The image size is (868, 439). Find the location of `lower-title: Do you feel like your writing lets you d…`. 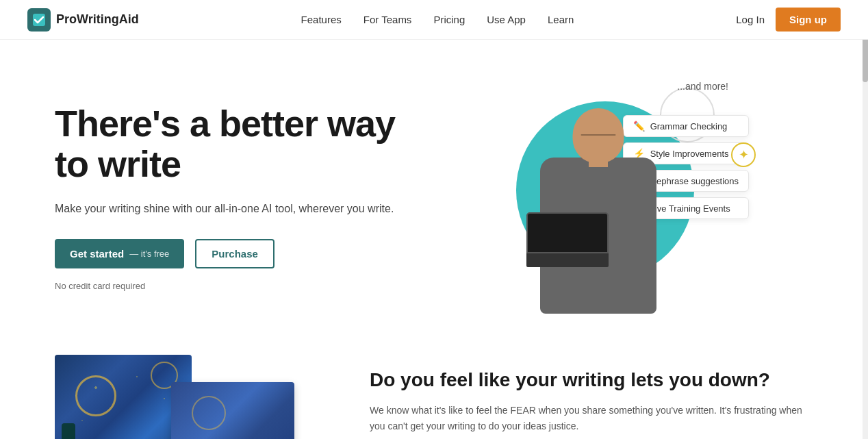

lower-title: Do you feel like your writing lets you d… is located at coordinates (591, 380).